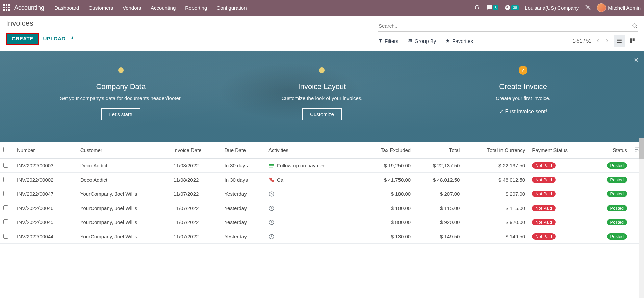 The image size is (644, 298). I want to click on cell-tax-excluded: $ 19,250.00, so click(387, 166).